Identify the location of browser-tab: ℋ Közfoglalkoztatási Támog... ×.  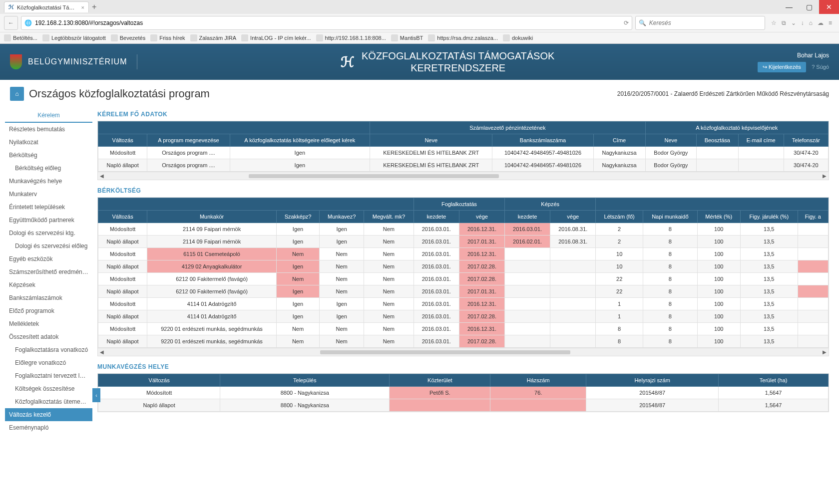
(46, 7).